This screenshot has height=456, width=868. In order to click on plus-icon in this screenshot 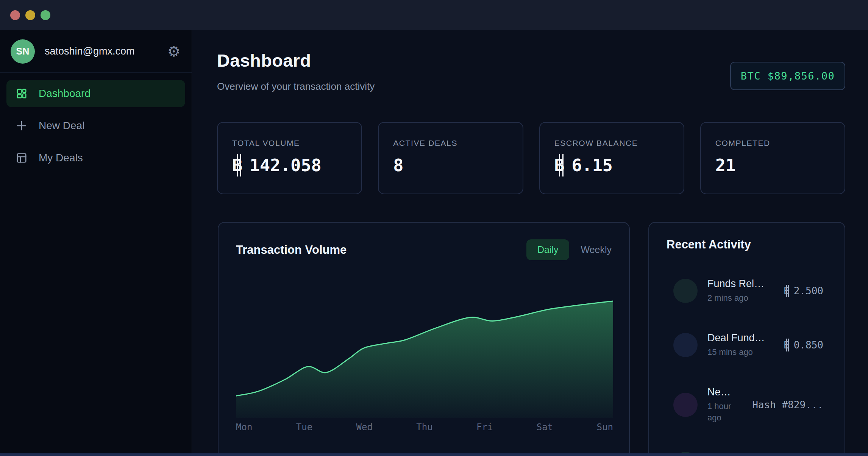, I will do `click(22, 126)`.